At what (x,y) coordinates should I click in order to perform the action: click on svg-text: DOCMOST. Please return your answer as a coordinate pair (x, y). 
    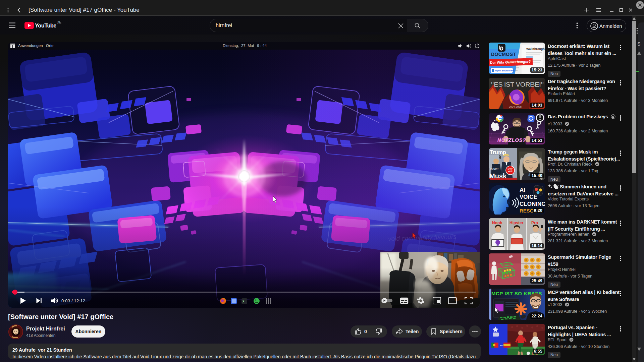
    Looking at the image, I should click on (503, 54).